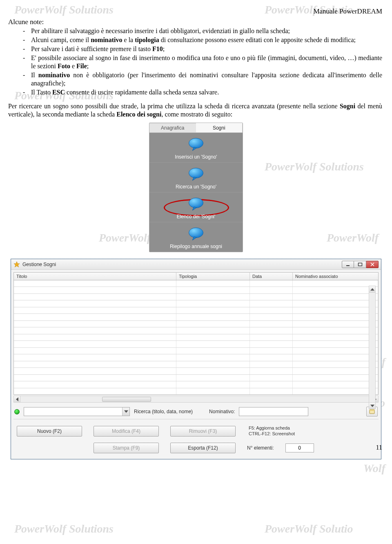 The height and width of the screenshot is (544, 392). What do you see at coordinates (196, 237) in the screenshot?
I see `menu-item: Riepilogo annuale sogni` at bounding box center [196, 237].